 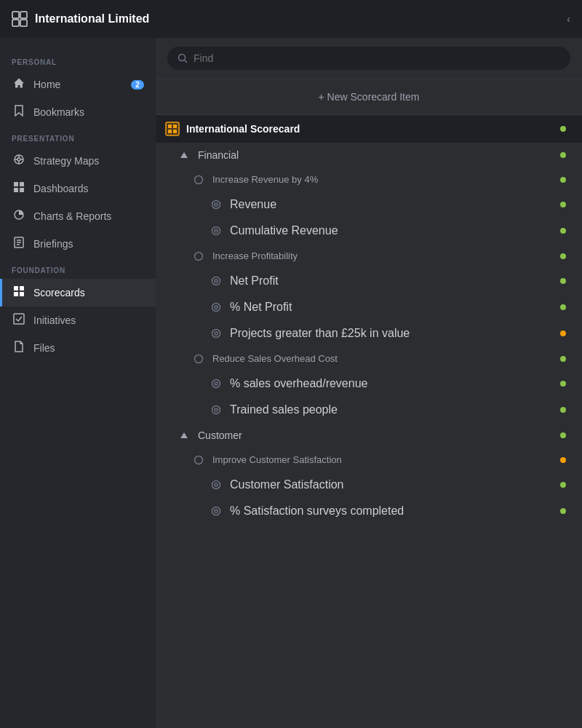 What do you see at coordinates (291, 19) in the screenshot?
I see `top-bar: International Limited ‹` at bounding box center [291, 19].